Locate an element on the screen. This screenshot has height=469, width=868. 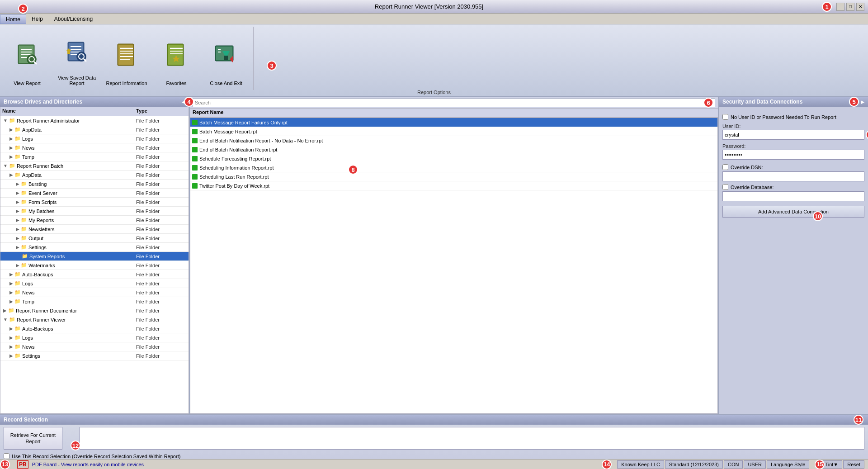
report-row: Batch Message Report Failures Only.rpt is located at coordinates (454, 123).